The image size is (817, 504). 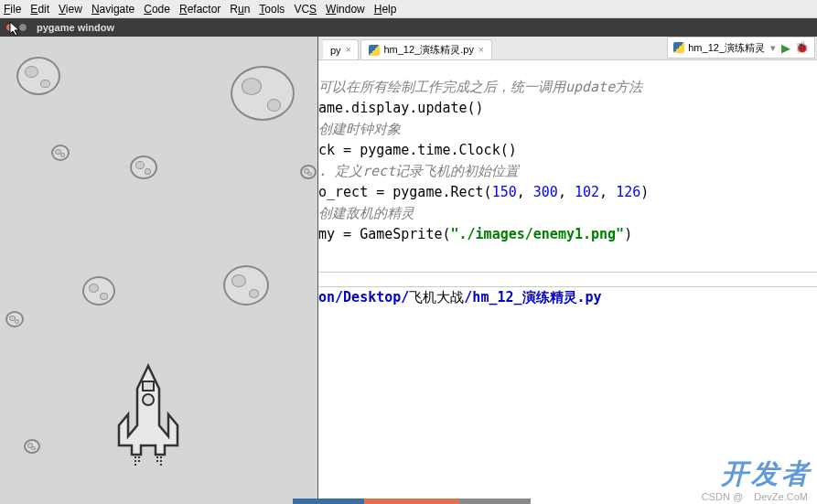 I want to click on tab-active: hm_12_演练精灵.py ×, so click(x=426, y=49).